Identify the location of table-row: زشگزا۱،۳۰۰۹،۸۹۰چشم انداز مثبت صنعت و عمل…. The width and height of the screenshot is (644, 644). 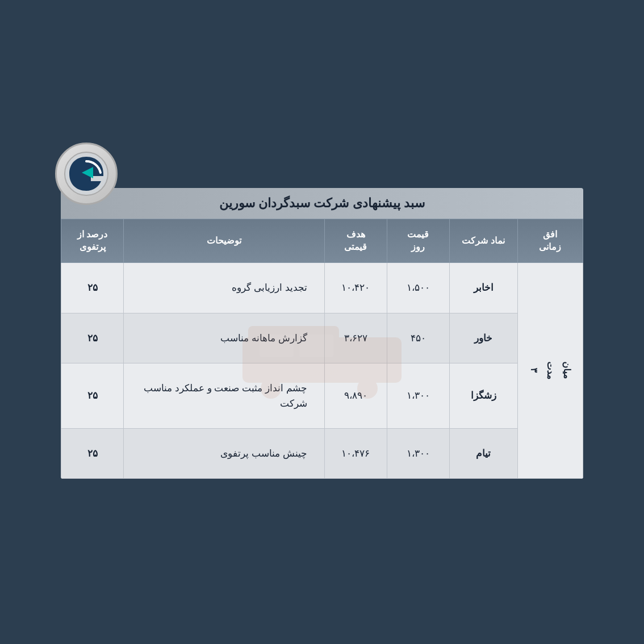
(323, 395).